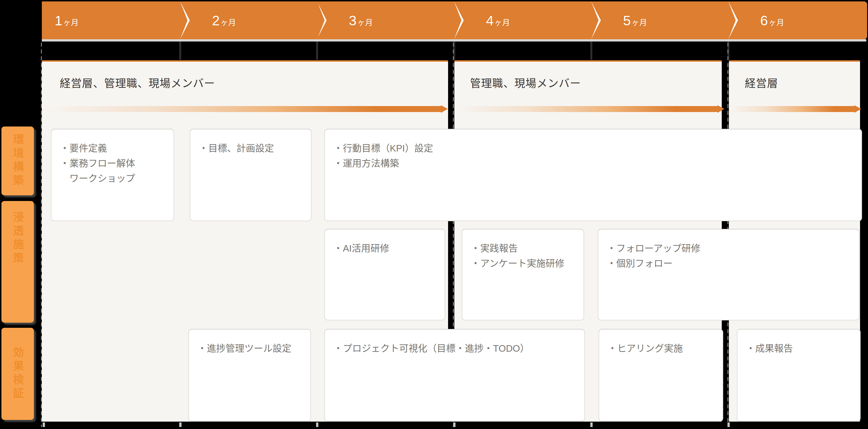 Image resolution: width=868 pixels, height=429 pixels. What do you see at coordinates (137, 82) in the screenshot?
I see `audience-label-phase-1: 経営層、管理職、現場メンバー` at bounding box center [137, 82].